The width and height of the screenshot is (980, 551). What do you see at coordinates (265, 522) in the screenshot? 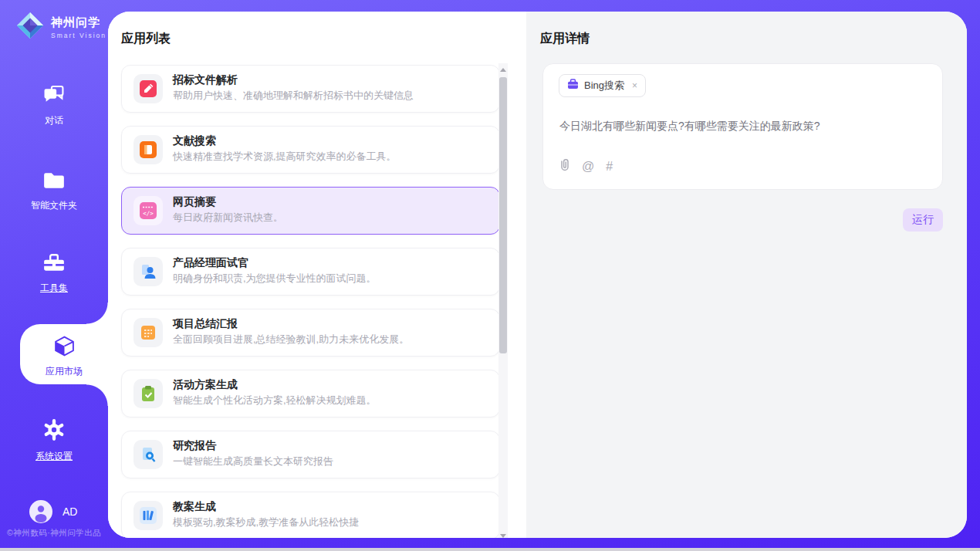
I see `app-description: 模板驱动,教案秒成,教学准备从此轻松快捷` at bounding box center [265, 522].